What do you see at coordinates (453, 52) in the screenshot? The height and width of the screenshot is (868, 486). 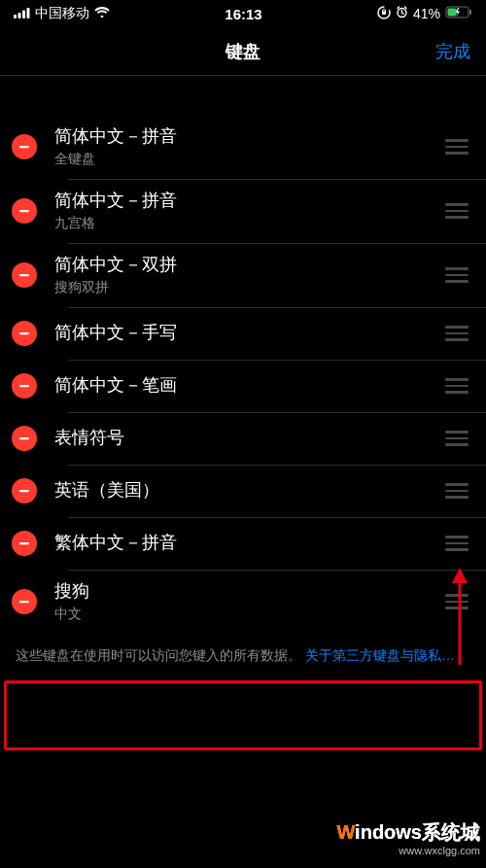 I see `done-button: 完成` at bounding box center [453, 52].